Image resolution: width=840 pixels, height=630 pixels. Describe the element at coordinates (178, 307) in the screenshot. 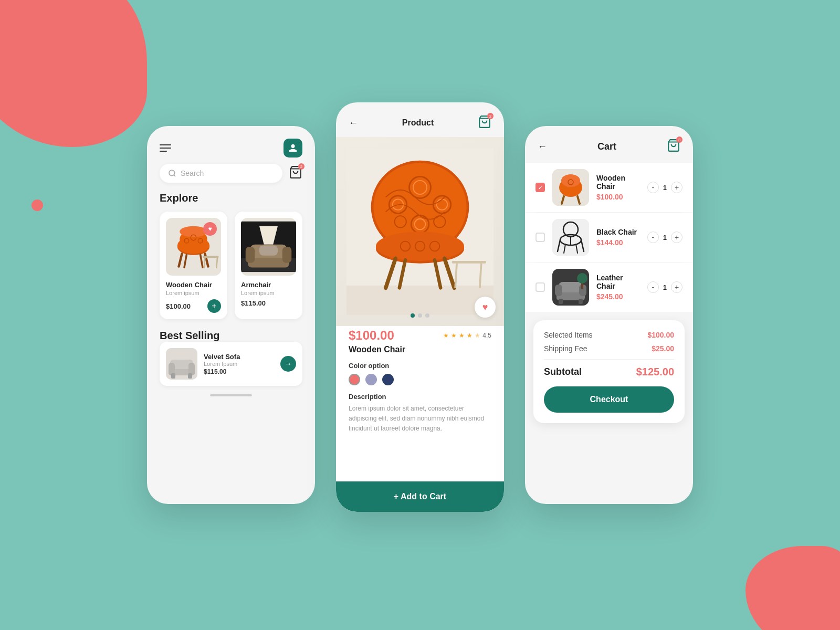

I see `card-price-1: $100.00` at that location.